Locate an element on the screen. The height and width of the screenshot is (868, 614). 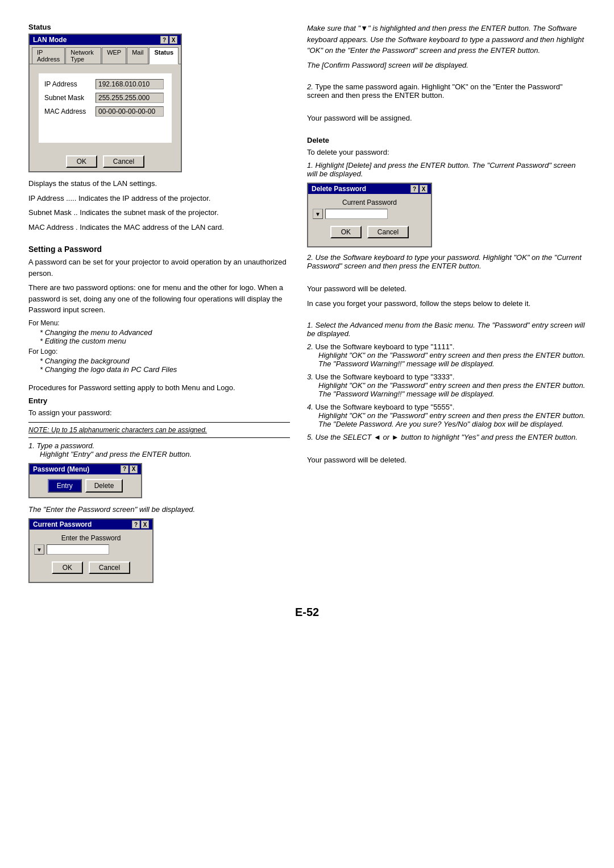
dialog-title-icons: ? X is located at coordinates (169, 40).